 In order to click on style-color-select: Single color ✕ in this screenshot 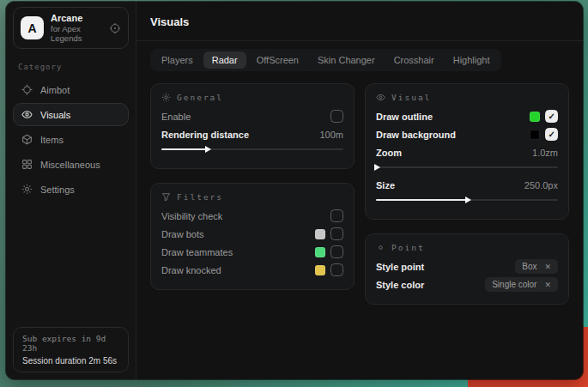, I will do `click(522, 285)`.